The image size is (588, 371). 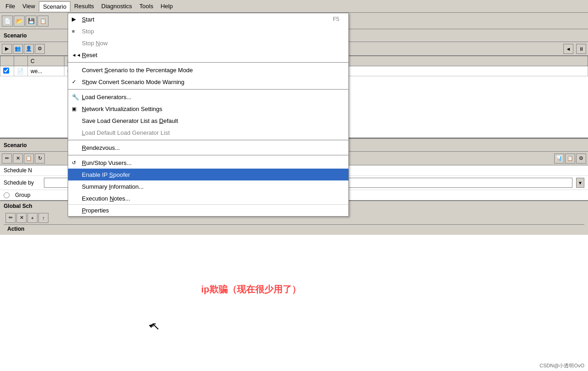 What do you see at coordinates (18, 159) in the screenshot?
I see `bottom-delete-btn: ✕` at bounding box center [18, 159].